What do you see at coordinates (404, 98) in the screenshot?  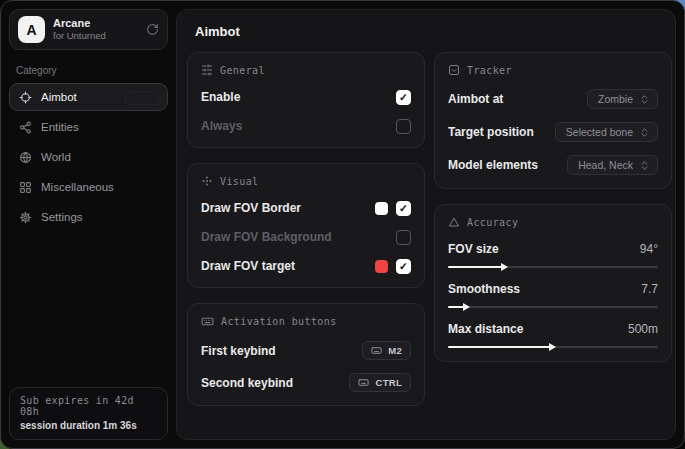 I see `enable-checkbox: ✓` at bounding box center [404, 98].